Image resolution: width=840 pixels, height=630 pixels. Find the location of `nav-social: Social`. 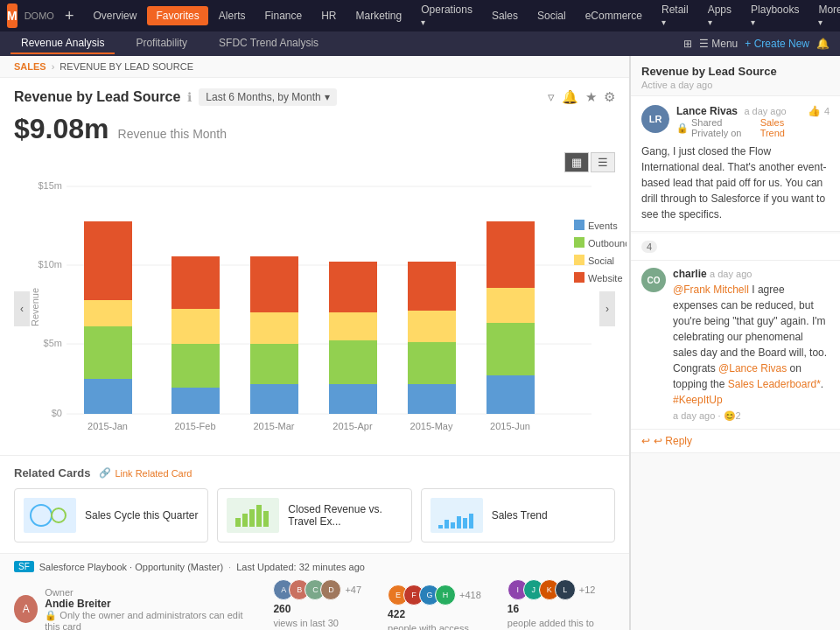

nav-social: Social is located at coordinates (551, 16).